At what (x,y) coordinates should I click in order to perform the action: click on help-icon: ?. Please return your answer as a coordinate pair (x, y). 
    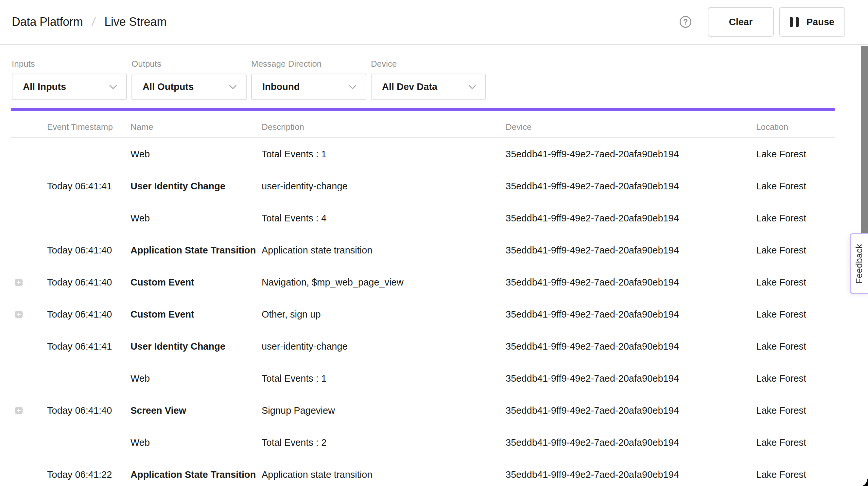
    Looking at the image, I should click on (685, 22).